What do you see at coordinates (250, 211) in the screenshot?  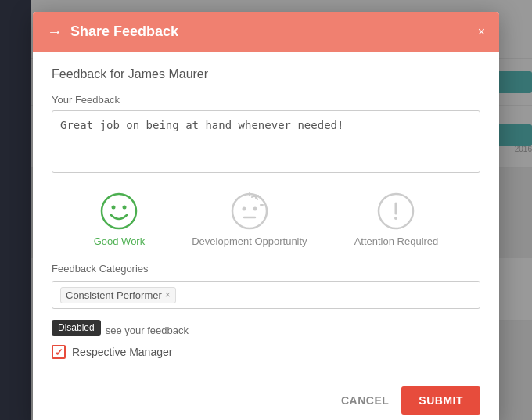 I see `dev-opportunity-icon` at bounding box center [250, 211].